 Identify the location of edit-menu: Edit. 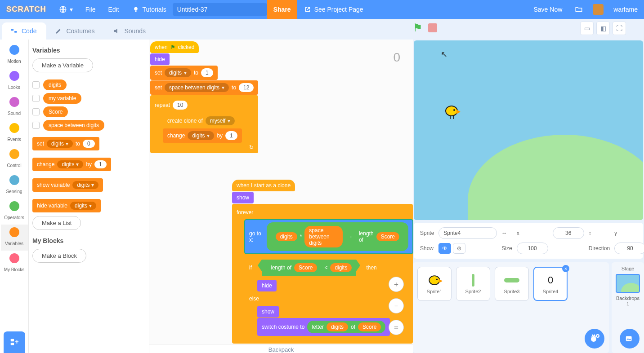
(113, 9).